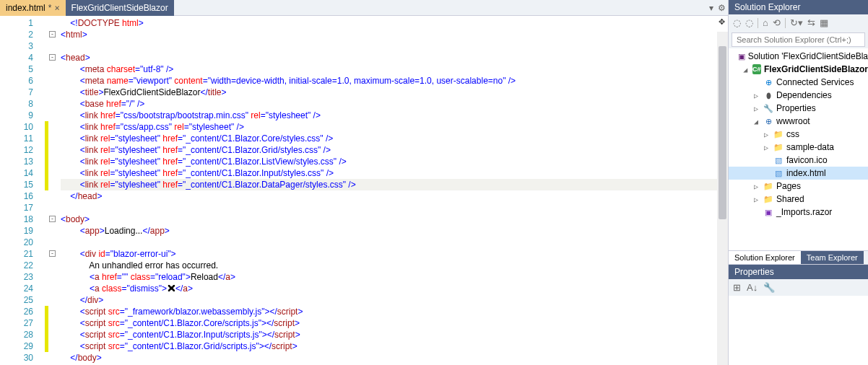 The height and width of the screenshot is (365, 868). Describe the element at coordinates (394, 335) in the screenshot. I see `code-line: <script src="_content/C1.Blazor.Input/sc…` at that location.